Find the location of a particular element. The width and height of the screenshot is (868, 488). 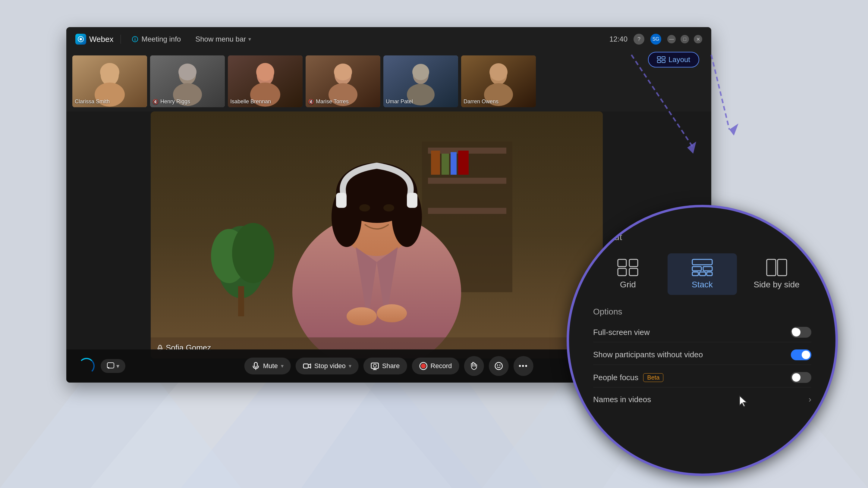

meeting-info-label: Meeting info is located at coordinates (161, 39).